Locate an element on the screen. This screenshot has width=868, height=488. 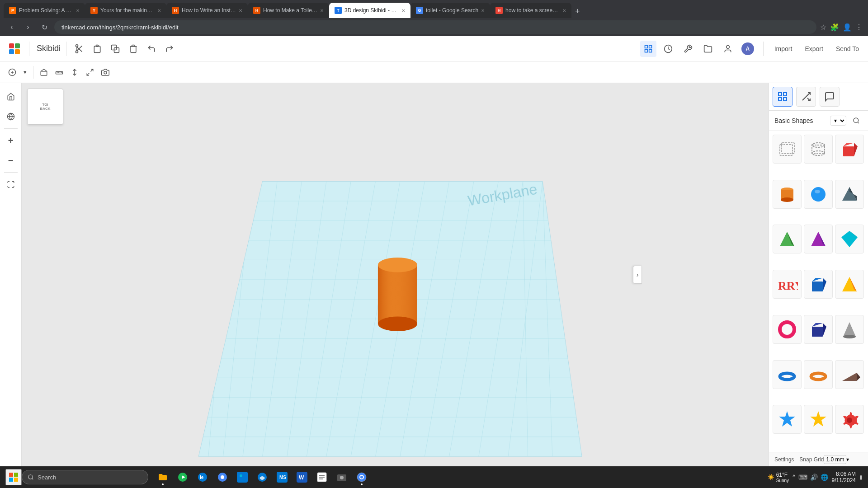
panel-dropdown: ▾ is located at coordinates (838, 121).